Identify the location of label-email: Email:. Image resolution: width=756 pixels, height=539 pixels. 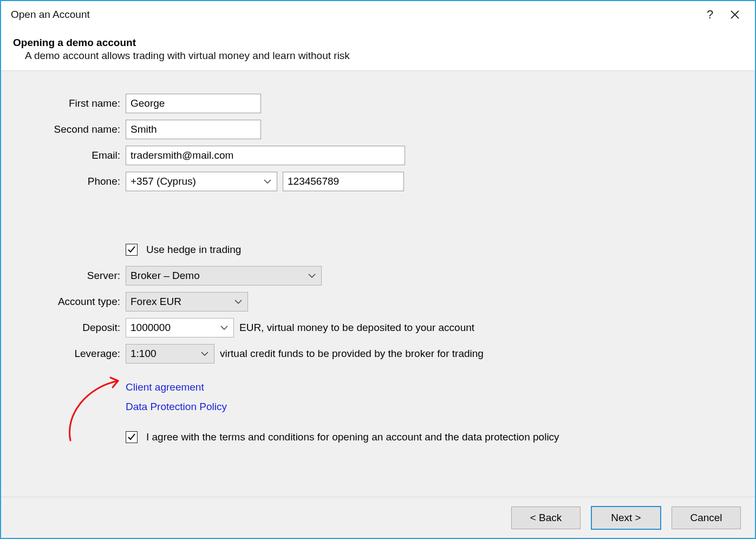
(63, 155).